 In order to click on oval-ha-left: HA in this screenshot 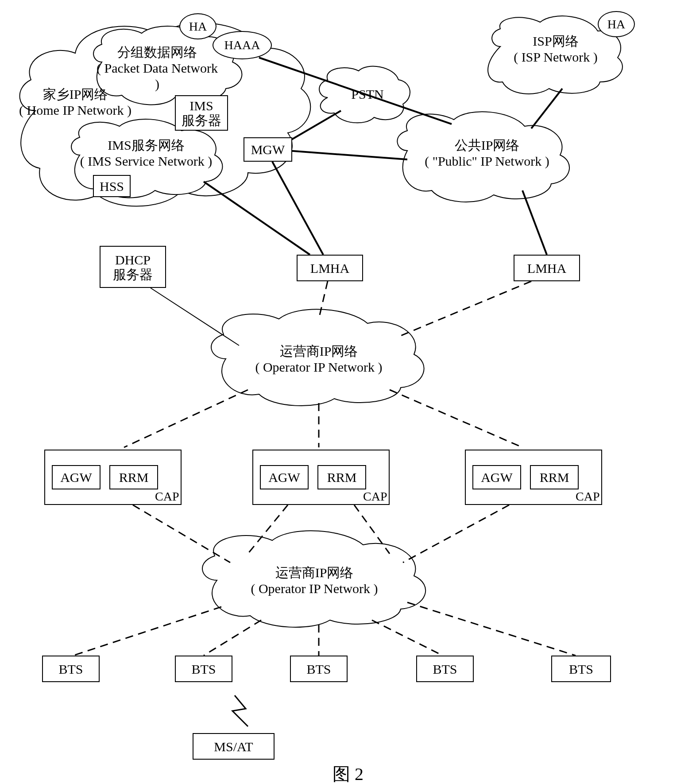, I will do `click(198, 27)`.